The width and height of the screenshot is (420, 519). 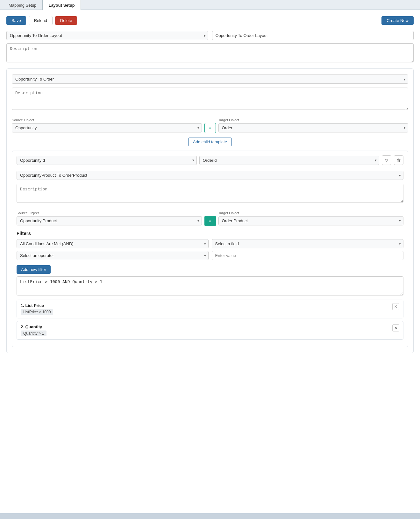 What do you see at coordinates (313, 128) in the screenshot?
I see `parent-target-select-wrap: Order` at bounding box center [313, 128].